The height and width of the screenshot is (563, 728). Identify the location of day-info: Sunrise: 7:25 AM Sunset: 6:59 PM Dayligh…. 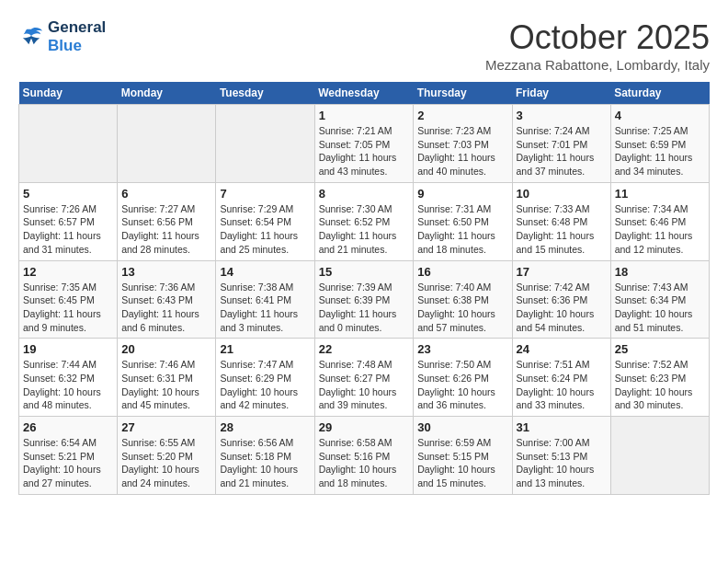
(660, 151).